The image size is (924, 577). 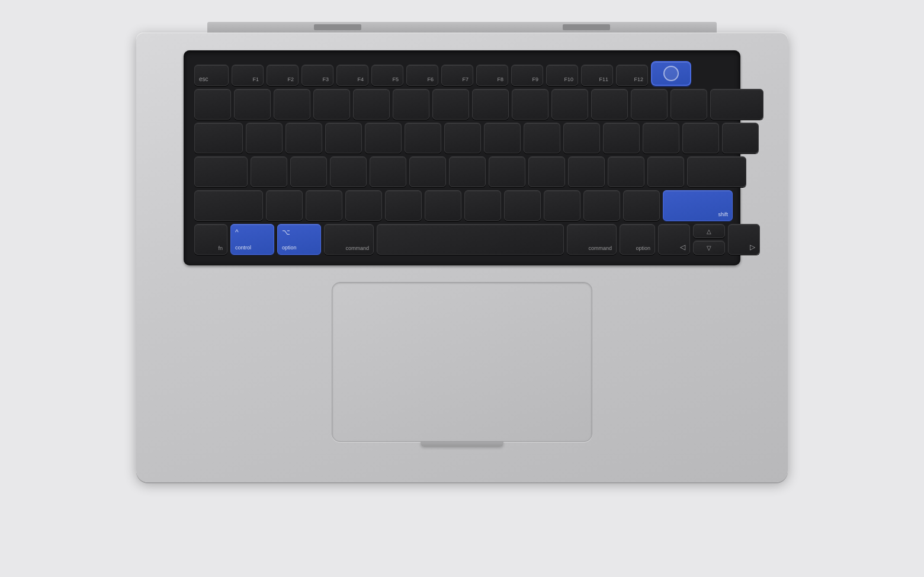 What do you see at coordinates (621, 138) in the screenshot?
I see `key-p` at bounding box center [621, 138].